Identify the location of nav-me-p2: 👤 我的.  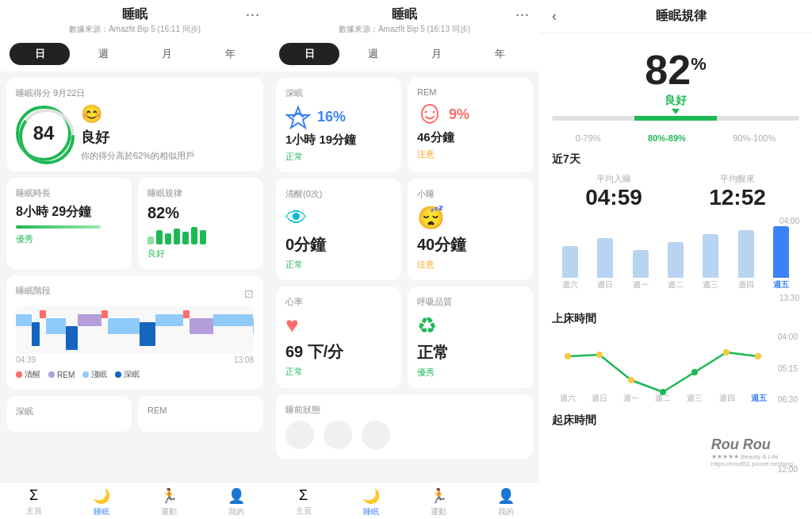
(506, 502).